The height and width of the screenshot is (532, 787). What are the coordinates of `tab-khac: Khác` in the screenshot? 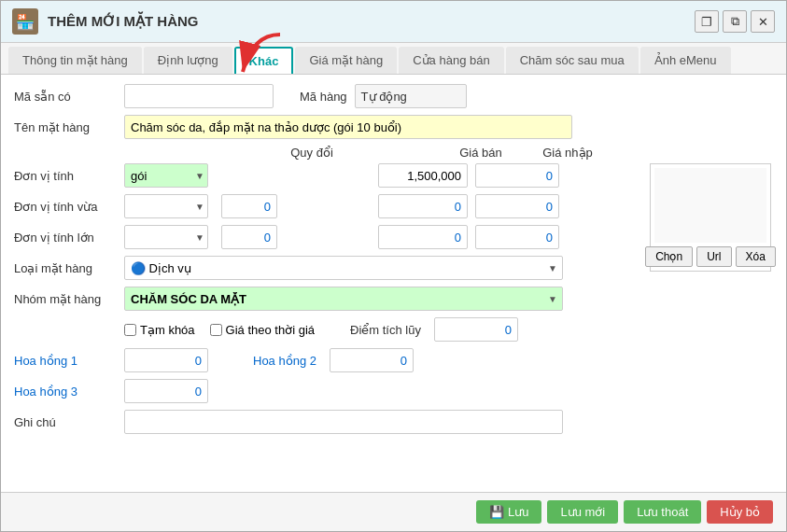 It's located at (264, 60).